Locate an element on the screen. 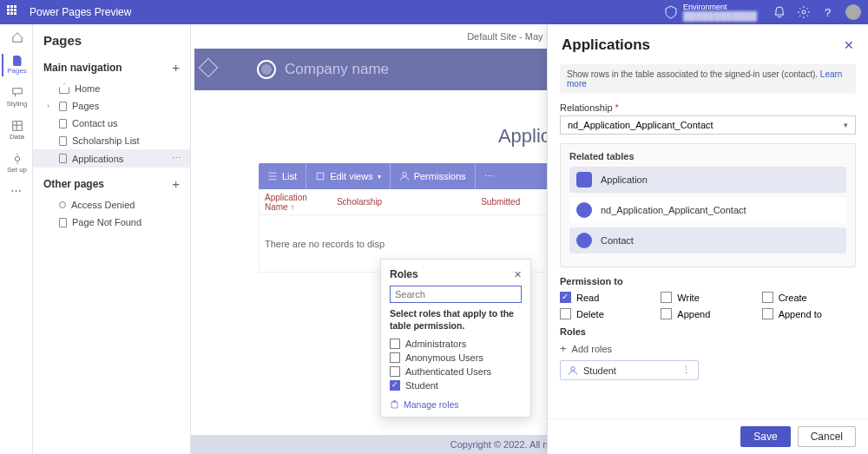 This screenshot has width=868, height=454. role-icon is located at coordinates (573, 371).